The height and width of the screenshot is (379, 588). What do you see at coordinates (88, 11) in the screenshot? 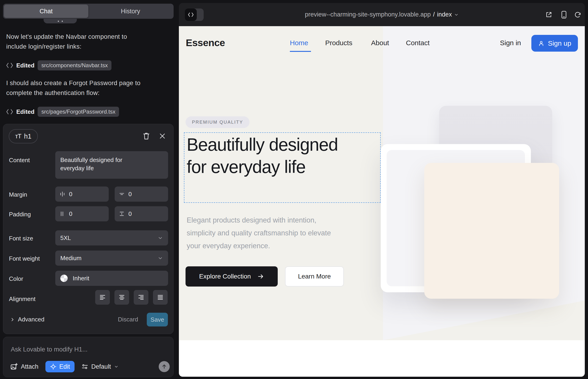
I see `chat-history-tabbar: Chat History` at bounding box center [88, 11].